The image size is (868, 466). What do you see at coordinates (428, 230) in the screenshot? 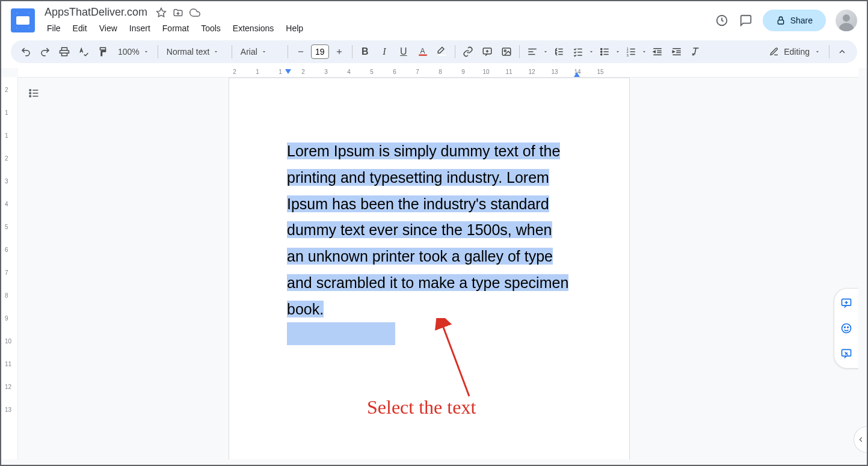
I see `selected-paragraph: Lorem Ipsum is simply dummy text of the …` at bounding box center [428, 230].